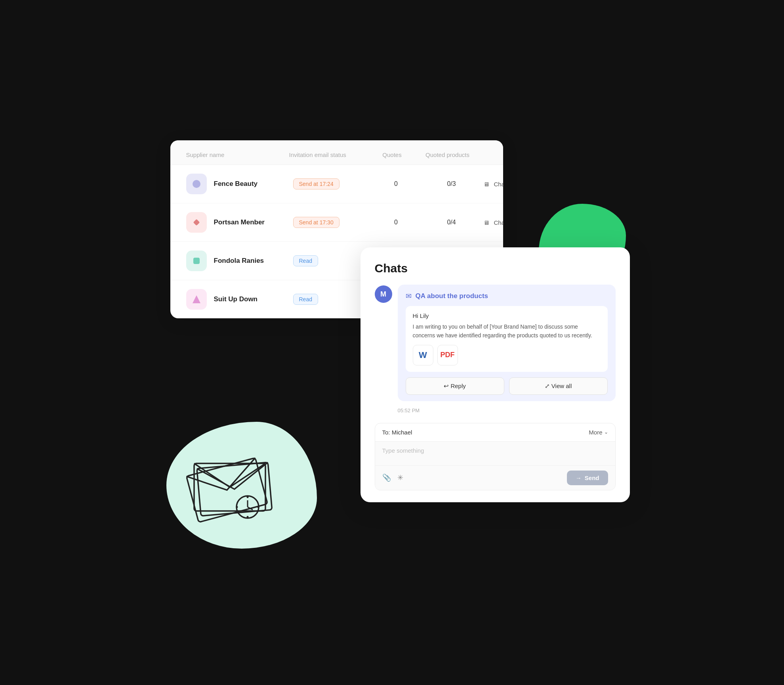  Describe the element at coordinates (606, 432) in the screenshot. I see `chevron-down-icon: ⌄` at that location.